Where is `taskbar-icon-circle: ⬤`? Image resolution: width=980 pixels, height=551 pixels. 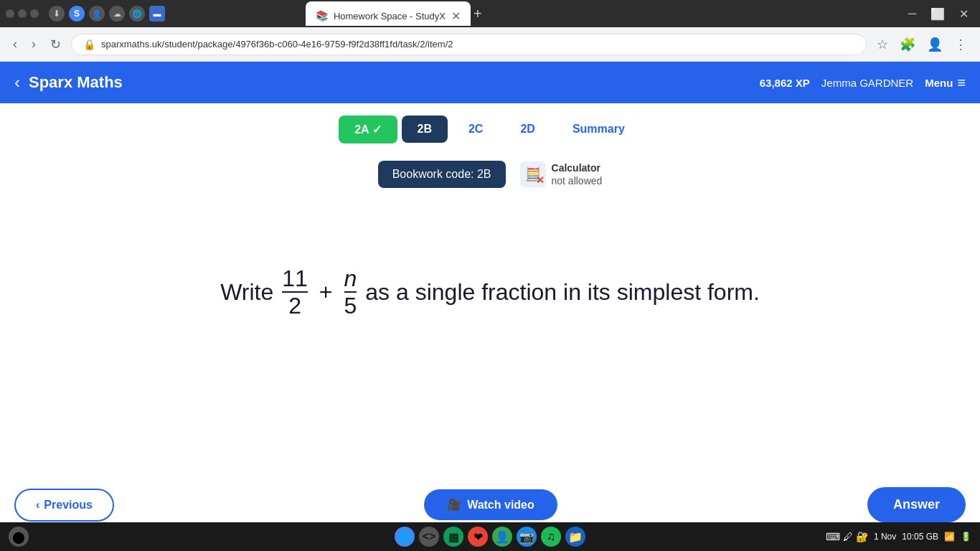 taskbar-icon-circle: ⬤ is located at coordinates (19, 537).